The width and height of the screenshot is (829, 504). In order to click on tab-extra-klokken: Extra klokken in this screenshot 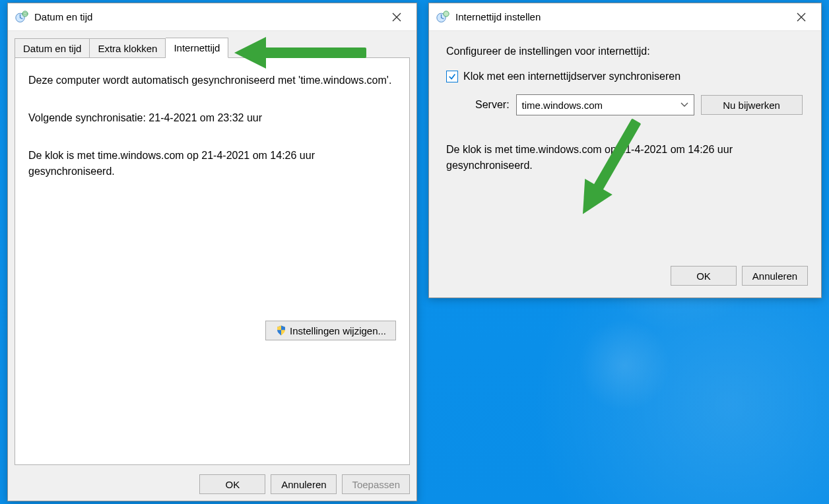, I will do `click(128, 48)`.